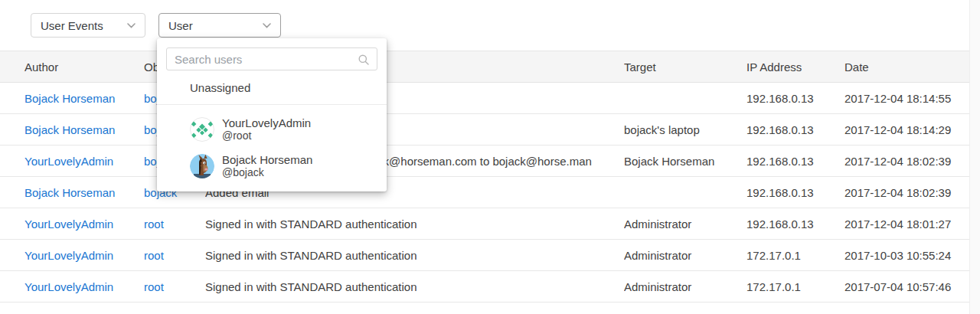  Describe the element at coordinates (485, 193) in the screenshot. I see `table-row: Bojack Horseman bojack Added email 192.1…` at that location.